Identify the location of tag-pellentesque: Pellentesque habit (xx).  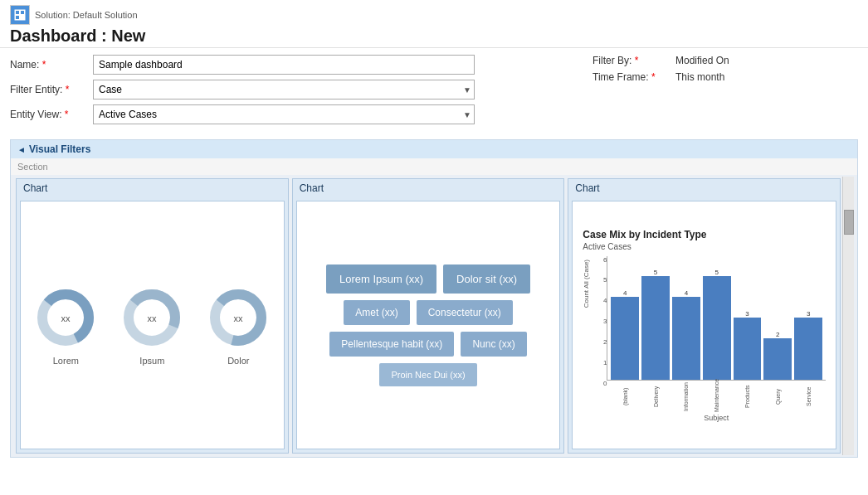
(392, 344).